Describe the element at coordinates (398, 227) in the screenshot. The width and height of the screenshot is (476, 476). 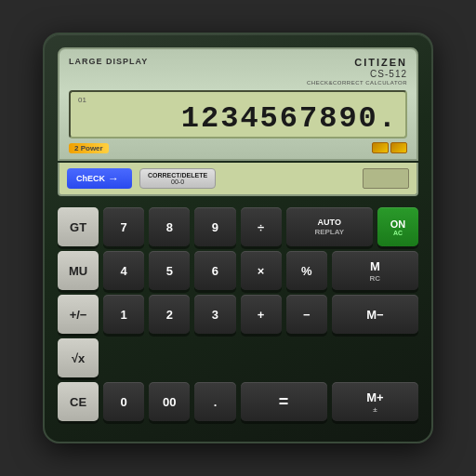
I see `on-ac-button: ON AC` at that location.